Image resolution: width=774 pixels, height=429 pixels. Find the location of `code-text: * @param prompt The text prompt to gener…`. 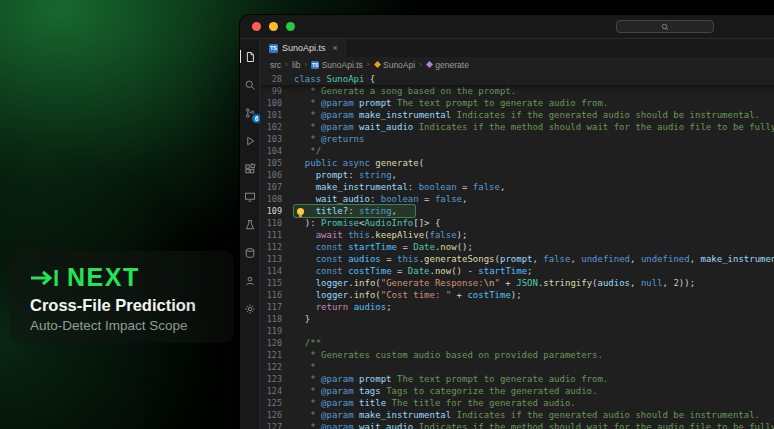

code-text: * @param prompt The text prompt to gener… is located at coordinates (451, 379).